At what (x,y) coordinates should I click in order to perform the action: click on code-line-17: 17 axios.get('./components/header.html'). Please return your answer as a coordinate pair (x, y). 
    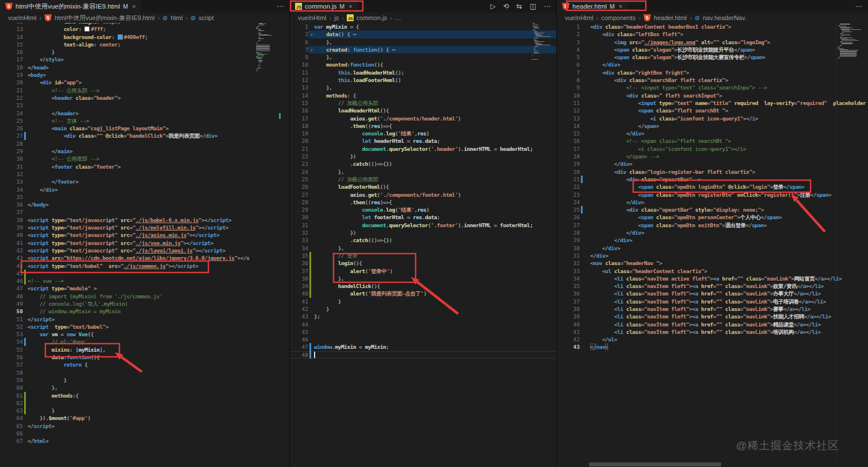
    Looking at the image, I should click on (423, 118).